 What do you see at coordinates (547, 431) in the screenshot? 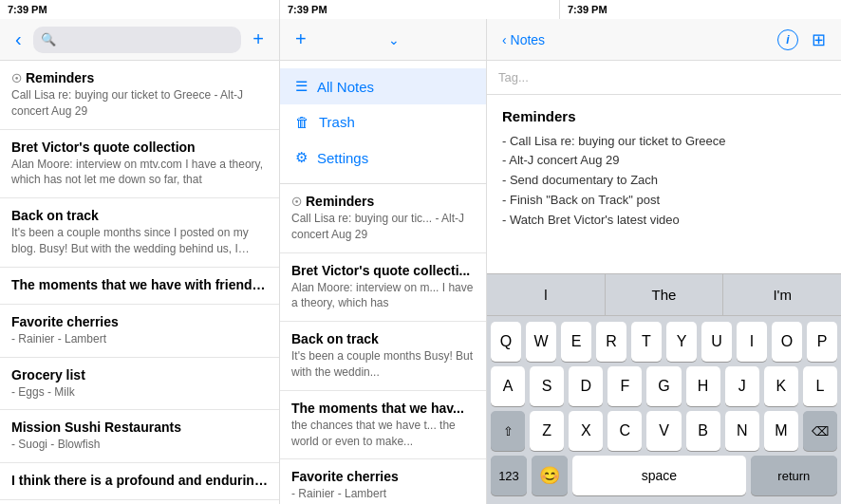
I see `key-z: Z` at bounding box center [547, 431].